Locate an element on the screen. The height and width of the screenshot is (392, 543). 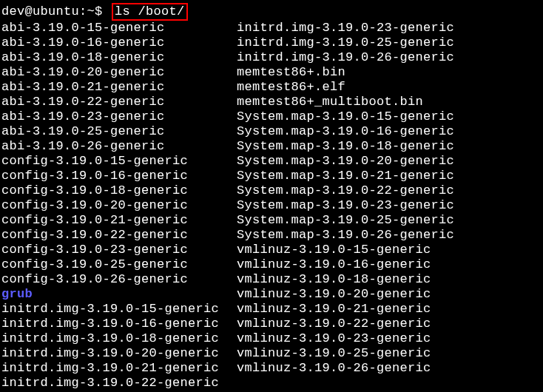
file-entry: System.map-3.19.0-23-generic is located at coordinates (345, 206).